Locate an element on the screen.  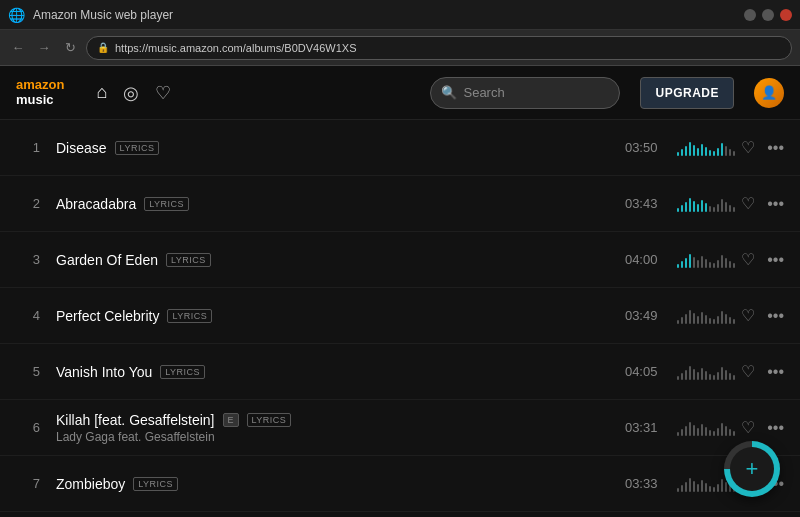
track-number: 1 is located at coordinates (28, 148).